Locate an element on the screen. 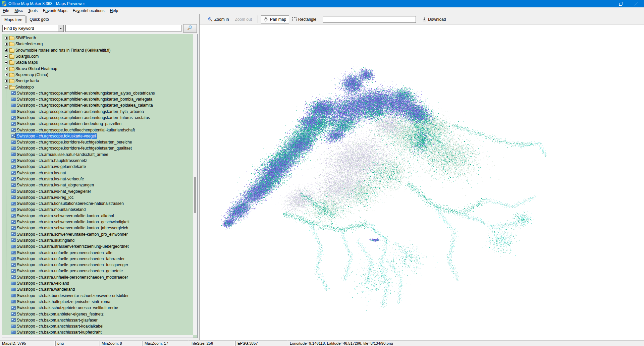 This screenshot has width=644, height=346. tree-item: Skoterleder.org is located at coordinates (97, 44).